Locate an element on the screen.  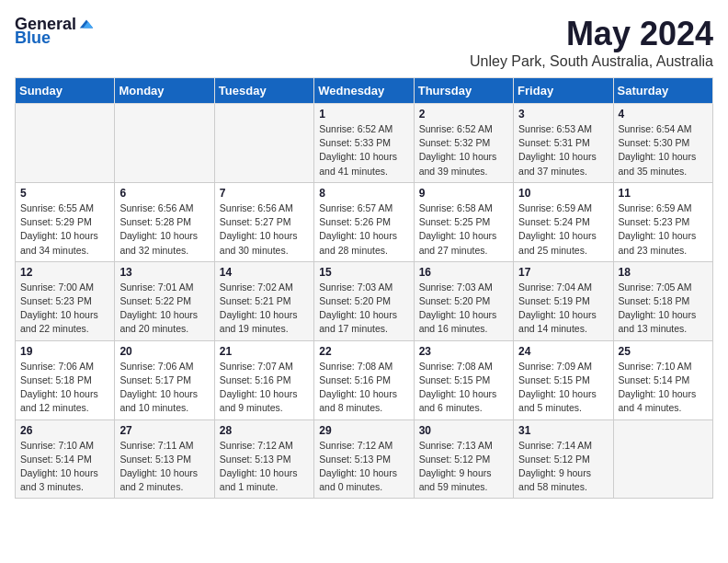
calendar-cell: 29Sunrise: 7:12 AM Sunset: 5:13 PM Dayli… is located at coordinates (364, 459).